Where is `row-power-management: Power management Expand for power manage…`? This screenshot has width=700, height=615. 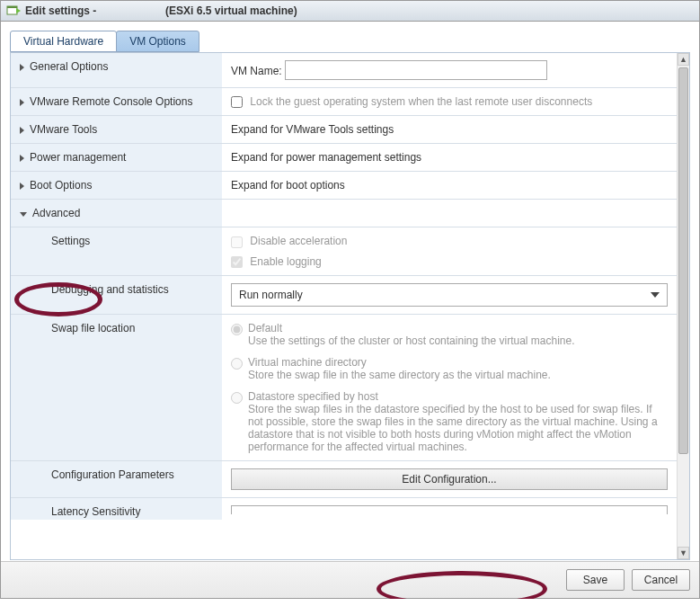
row-power-management: Power management Expand for power manage… is located at coordinates (343, 158).